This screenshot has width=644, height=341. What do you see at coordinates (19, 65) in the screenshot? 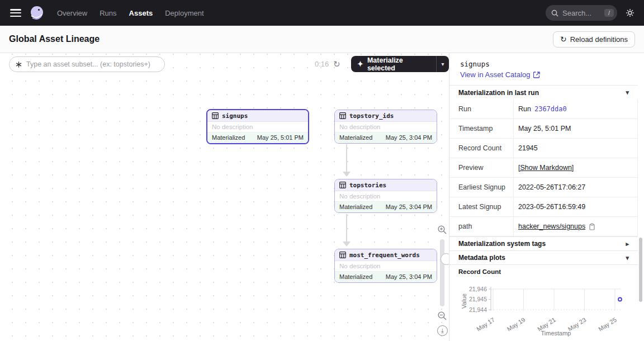
I see `op-selector-icon` at bounding box center [19, 65].